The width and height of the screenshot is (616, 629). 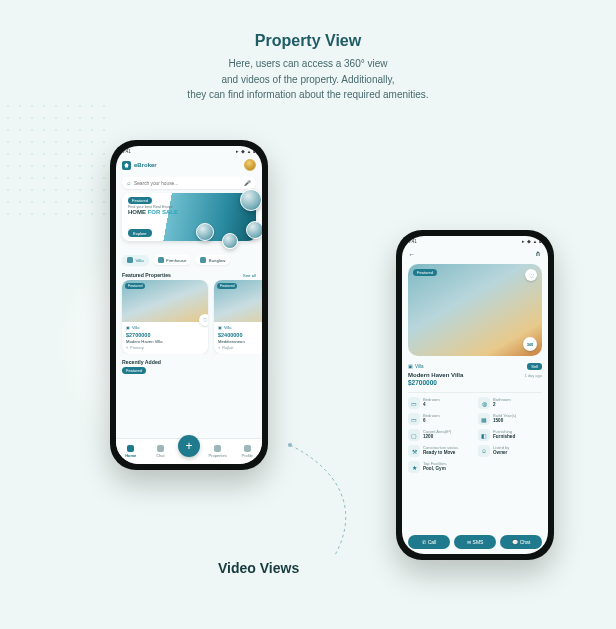 I want to click on category-label: Firmhouse, so click(x=176, y=260).